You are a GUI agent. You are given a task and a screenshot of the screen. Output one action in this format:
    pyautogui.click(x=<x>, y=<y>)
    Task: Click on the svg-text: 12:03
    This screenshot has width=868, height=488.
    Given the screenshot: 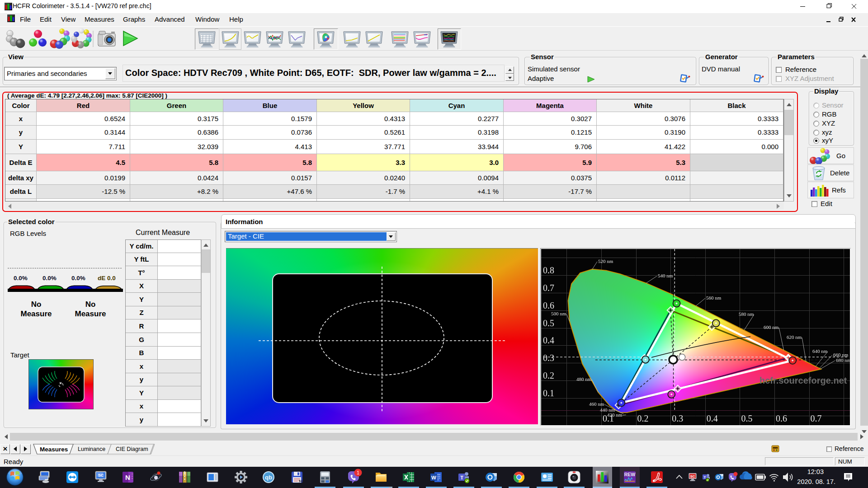 What is the action you would take?
    pyautogui.click(x=816, y=472)
    